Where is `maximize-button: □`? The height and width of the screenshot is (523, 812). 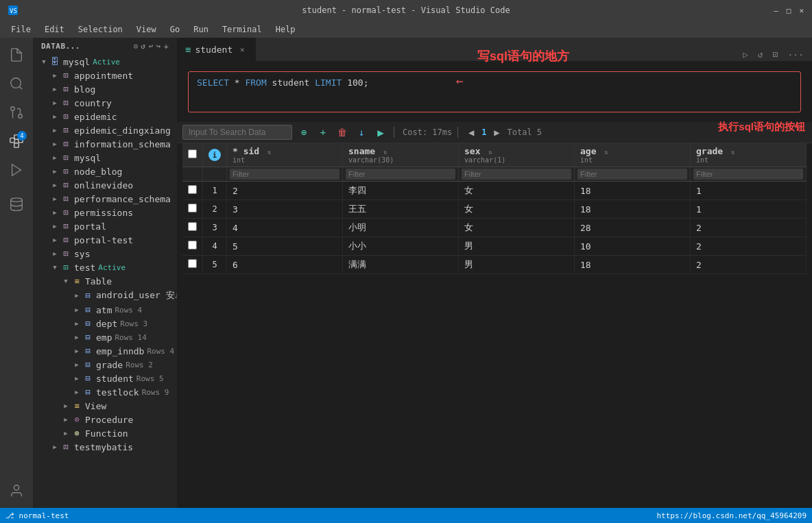 maximize-button: □ is located at coordinates (789, 11).